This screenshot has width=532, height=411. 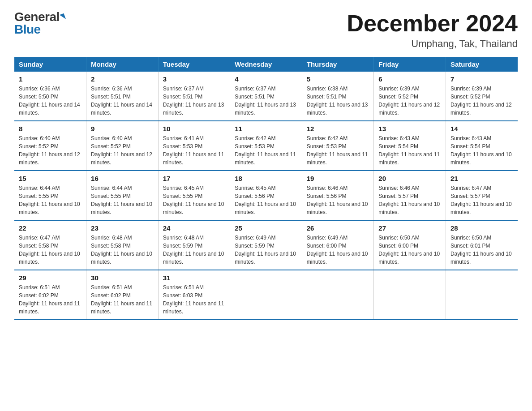 What do you see at coordinates (266, 96) in the screenshot?
I see `calendar-cell: 4Sunrise: 6:37 AMSunset: 5:51 PMDaylight…` at bounding box center [266, 96].